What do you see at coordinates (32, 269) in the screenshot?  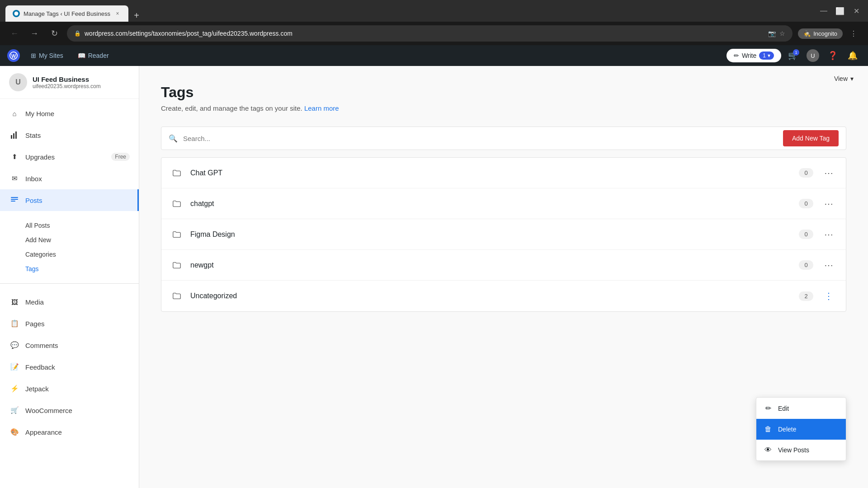 I see `tags-label: Tags` at bounding box center [32, 269].